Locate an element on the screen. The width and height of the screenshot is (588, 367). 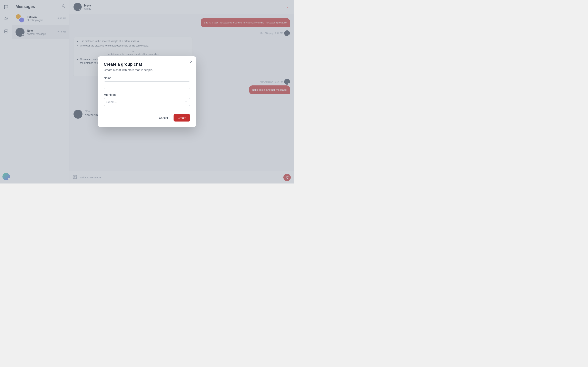
modal-subtitle: Create a chat with more than 2 people. is located at coordinates (147, 70).